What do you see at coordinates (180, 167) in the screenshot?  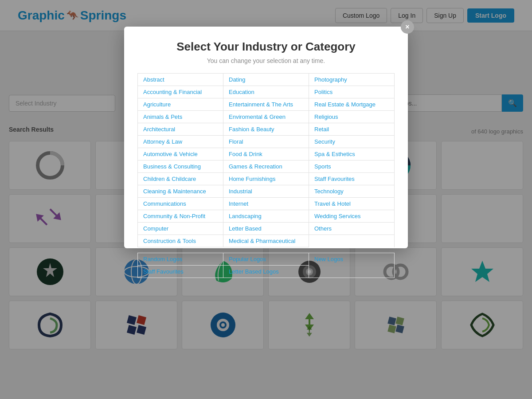 I see `category-business: Business & Consulting` at bounding box center [180, 167].